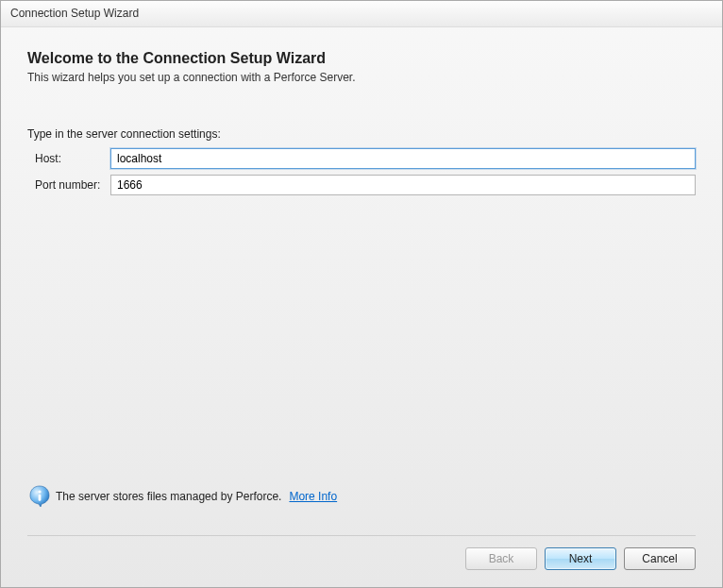 Image resolution: width=723 pixels, height=588 pixels. I want to click on cancel-button: Cancel, so click(660, 559).